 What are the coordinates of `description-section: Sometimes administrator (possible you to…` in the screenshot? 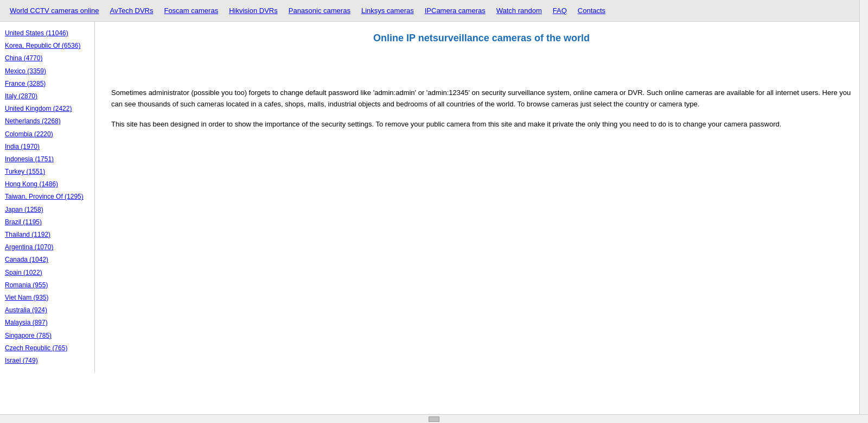 It's located at (482, 109).